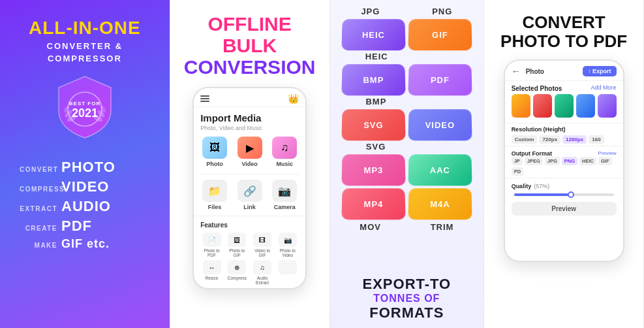 This screenshot has height=328, width=644. I want to click on slider-container, so click(564, 195).